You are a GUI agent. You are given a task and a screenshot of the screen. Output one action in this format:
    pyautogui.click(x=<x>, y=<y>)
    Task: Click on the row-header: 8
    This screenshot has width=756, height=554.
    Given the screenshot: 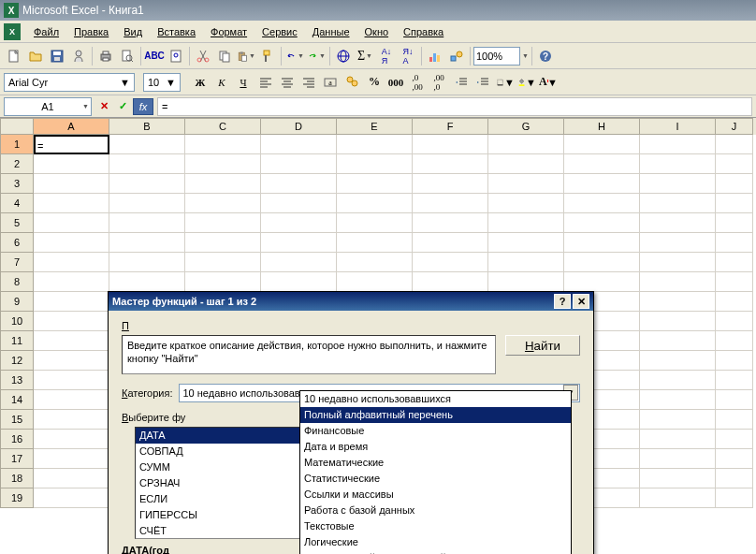 What is the action you would take?
    pyautogui.click(x=17, y=283)
    